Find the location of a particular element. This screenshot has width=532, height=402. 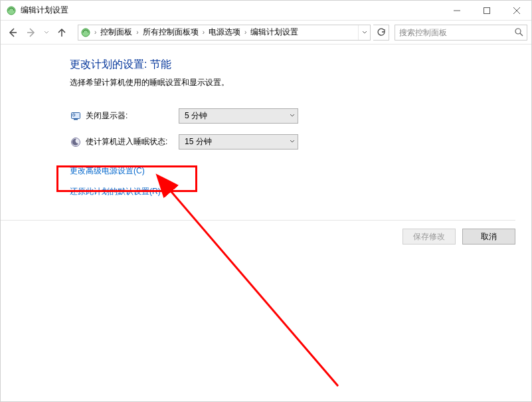

footer: 保存修改 取消 is located at coordinates (258, 233).